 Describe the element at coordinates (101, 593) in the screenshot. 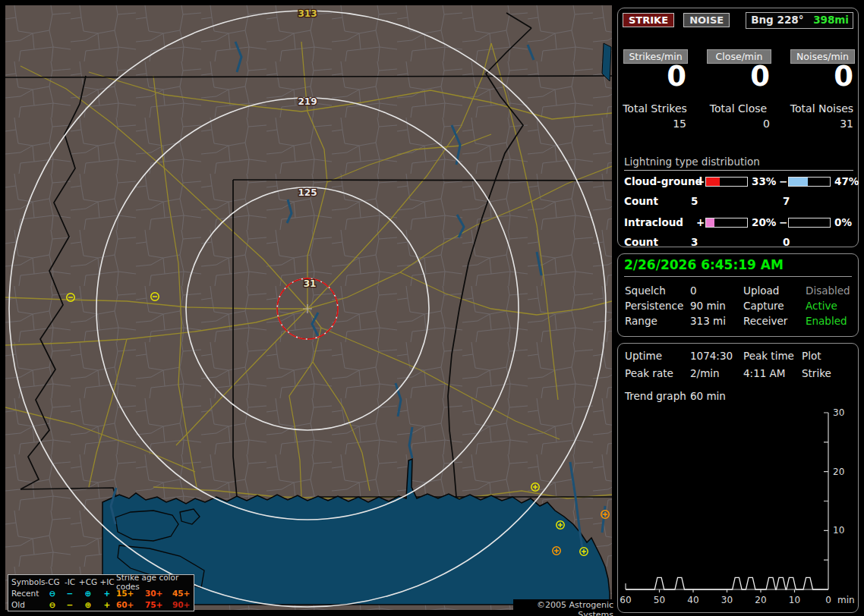

I see `map-legend: Symbols -CG -IC +CG +IC Strike age color…` at that location.